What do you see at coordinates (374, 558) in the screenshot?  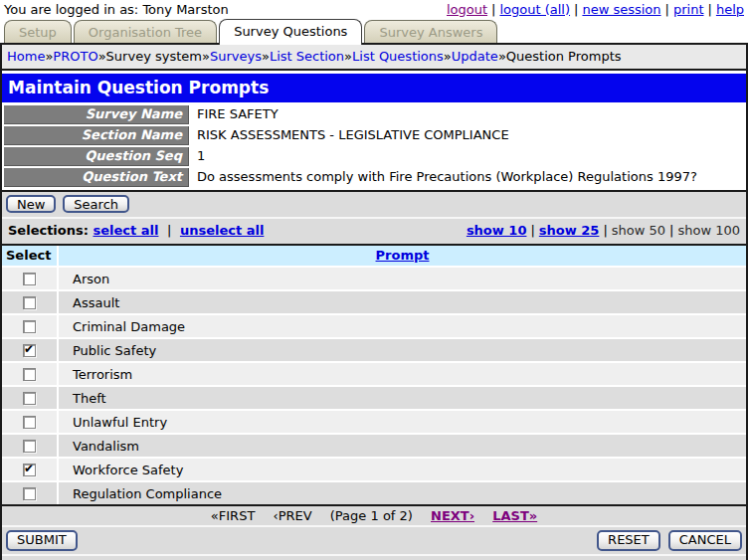 I see `footer-timing-text: page created in 0.44922 seconds (XSLT= 0…` at bounding box center [374, 558].